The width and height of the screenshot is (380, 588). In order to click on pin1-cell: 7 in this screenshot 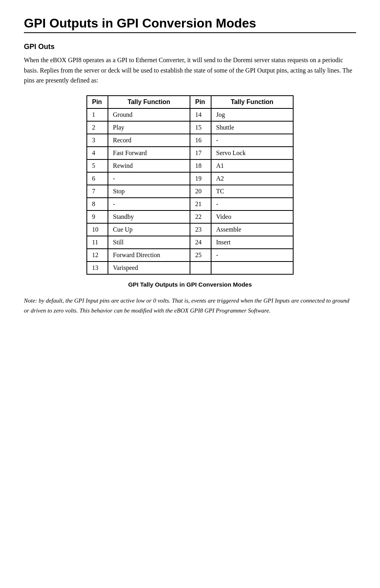, I will do `click(97, 191)`.